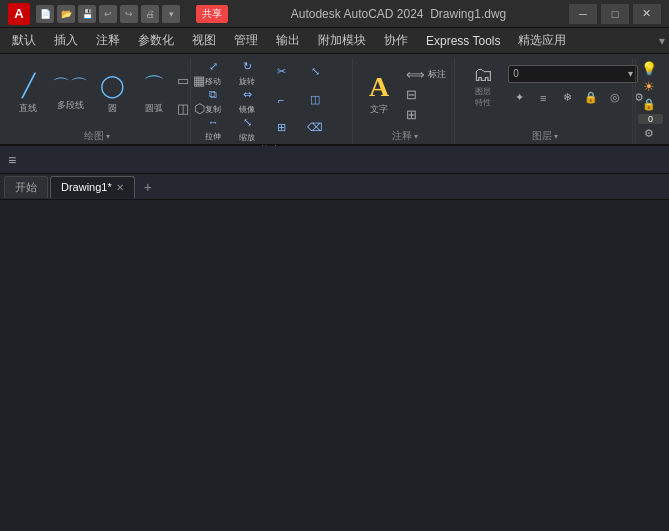  What do you see at coordinates (579, 98) in the screenshot?
I see `layer-icons-row: ✦ ≡ ❄ 🔒 ◎ ⚙` at bounding box center [579, 98].